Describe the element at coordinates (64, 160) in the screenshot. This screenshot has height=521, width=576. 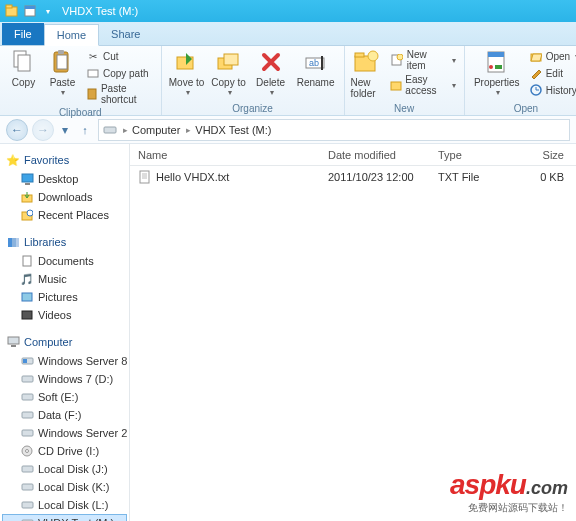
I see `sidebar-favorites: ⭐Favorites` at that location.